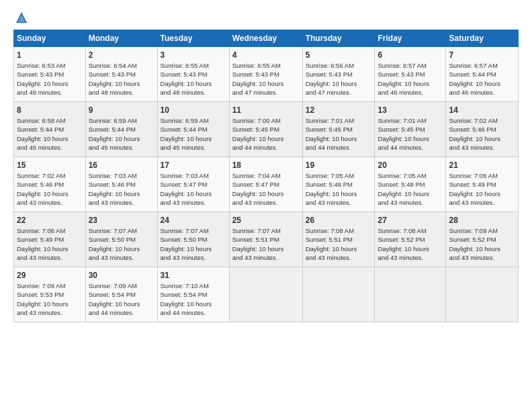 The height and width of the screenshot is (411, 532). Describe the element at coordinates (50, 134) in the screenshot. I see `day-info: Sunrise: 6:58 AM Sunset: 5:44 PM Dayligh…` at that location.